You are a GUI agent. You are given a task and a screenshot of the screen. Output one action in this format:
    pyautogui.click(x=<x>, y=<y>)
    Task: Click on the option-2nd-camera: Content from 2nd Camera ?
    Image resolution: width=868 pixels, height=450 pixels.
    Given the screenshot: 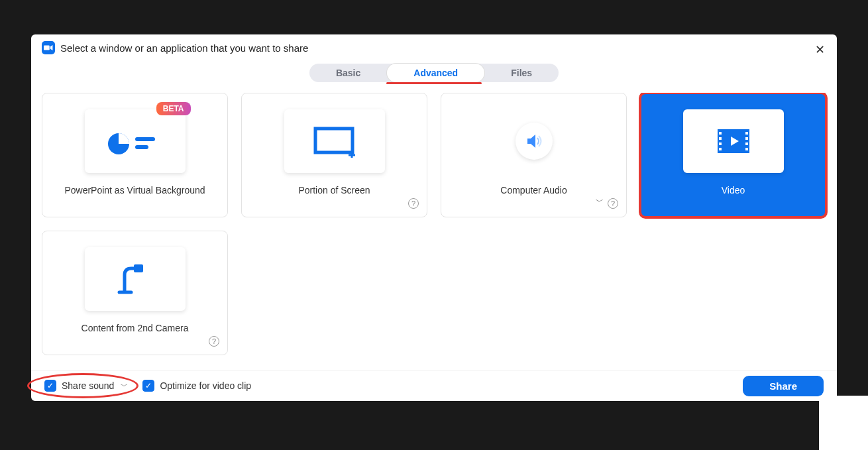 What is the action you would take?
    pyautogui.click(x=135, y=293)
    